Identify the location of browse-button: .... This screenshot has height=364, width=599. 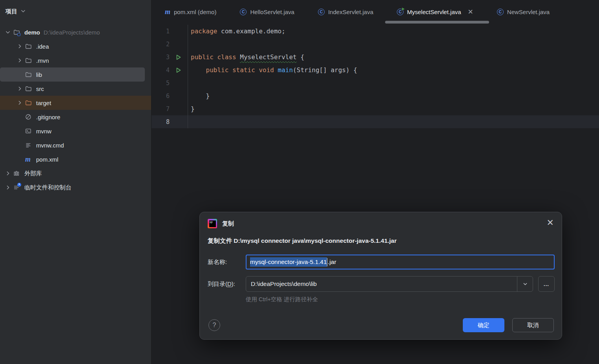
(546, 284).